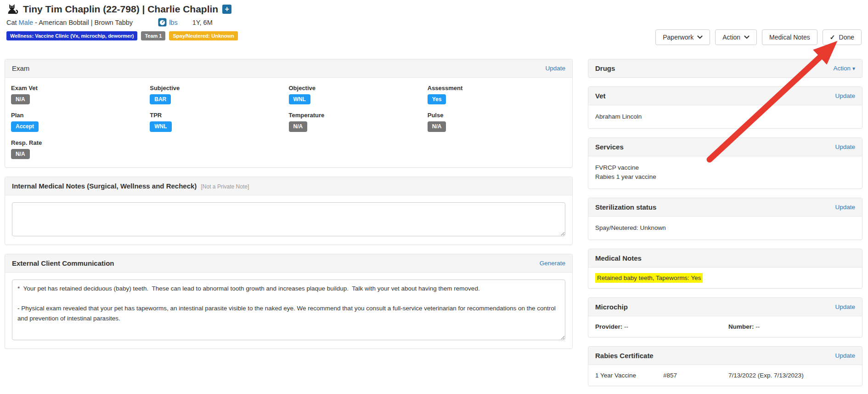  What do you see at coordinates (854, 69) in the screenshot?
I see `caret-down-icon: ▾` at bounding box center [854, 69].